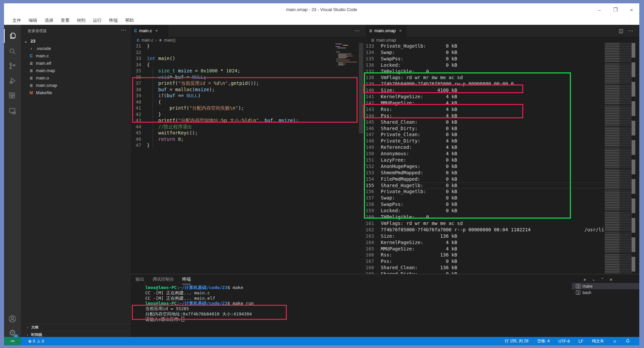 The image size is (644, 348). Describe the element at coordinates (233, 52) in the screenshot. I see `code-line: 32` at that location.